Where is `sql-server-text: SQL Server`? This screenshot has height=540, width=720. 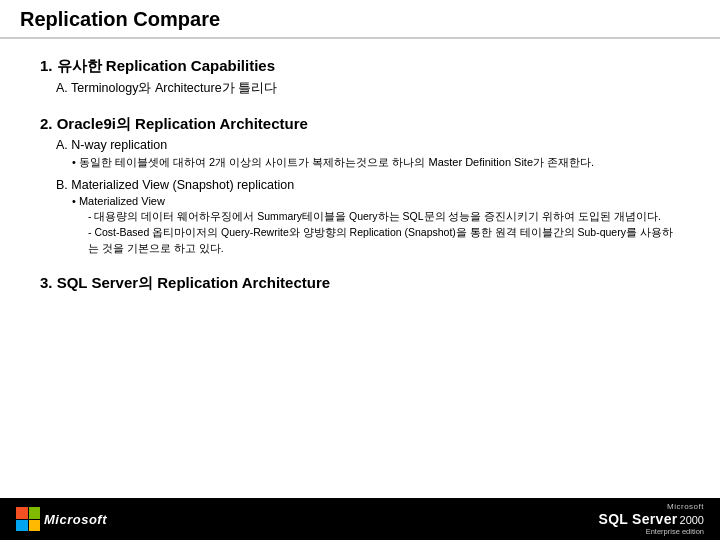 sql-server-text: SQL Server is located at coordinates (638, 519).